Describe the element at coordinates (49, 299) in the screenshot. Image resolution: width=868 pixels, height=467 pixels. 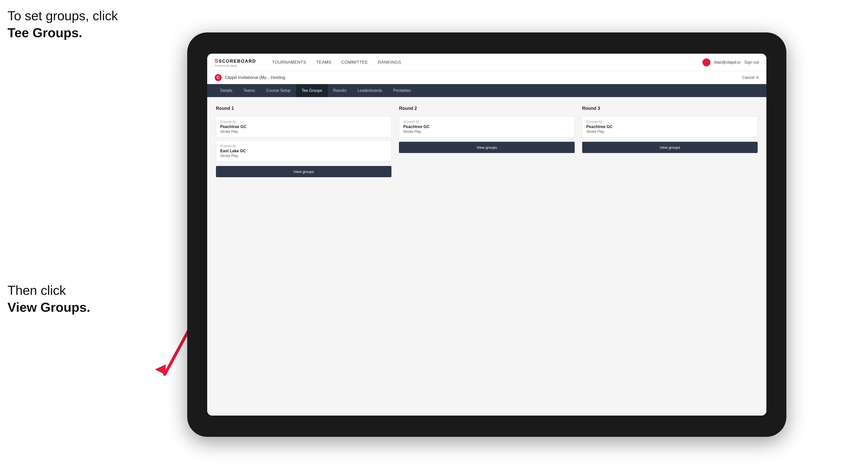
I see `instruction-bottom: Then click View Groups.` at that location.